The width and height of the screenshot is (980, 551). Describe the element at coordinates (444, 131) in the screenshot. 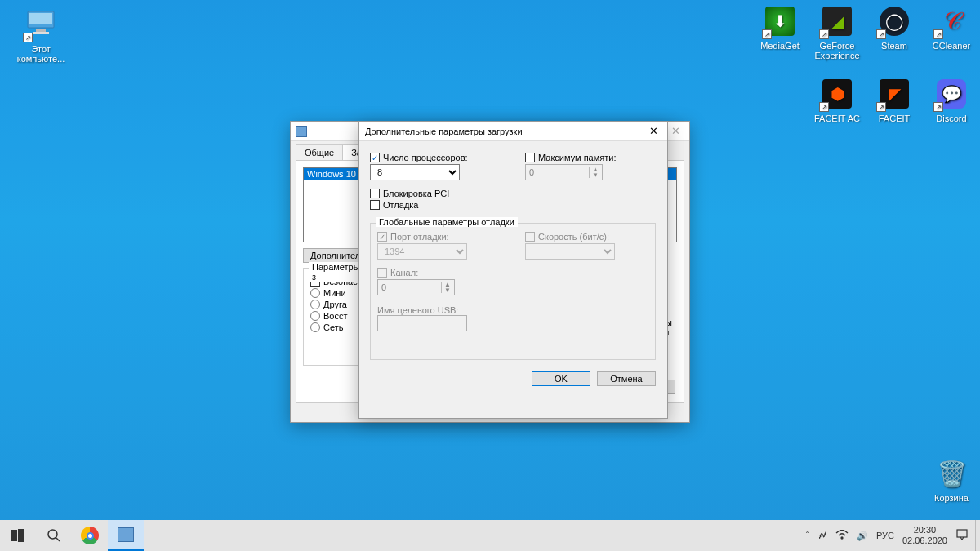

I see `dialog-title: Дополнительные параметры загрузки` at that location.